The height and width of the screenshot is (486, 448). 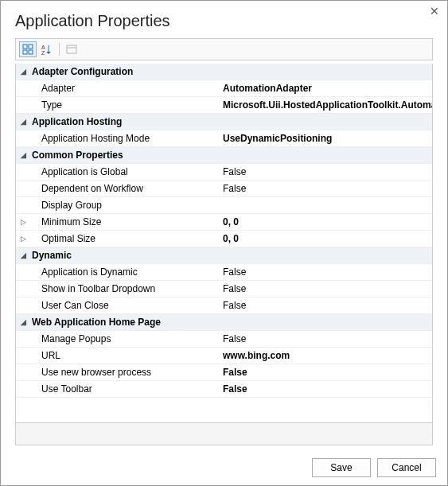 I want to click on property-name: Use new browser process, so click(x=125, y=372).